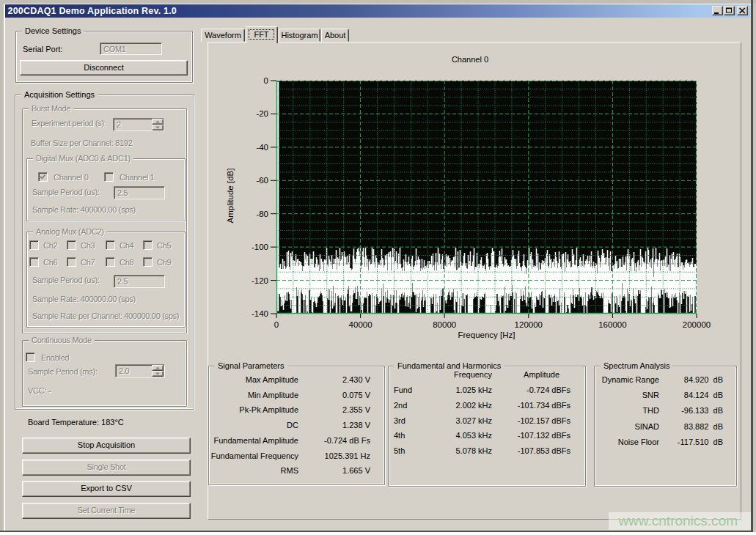 The height and width of the screenshot is (535, 756). I want to click on svg-text: -100, so click(260, 247).